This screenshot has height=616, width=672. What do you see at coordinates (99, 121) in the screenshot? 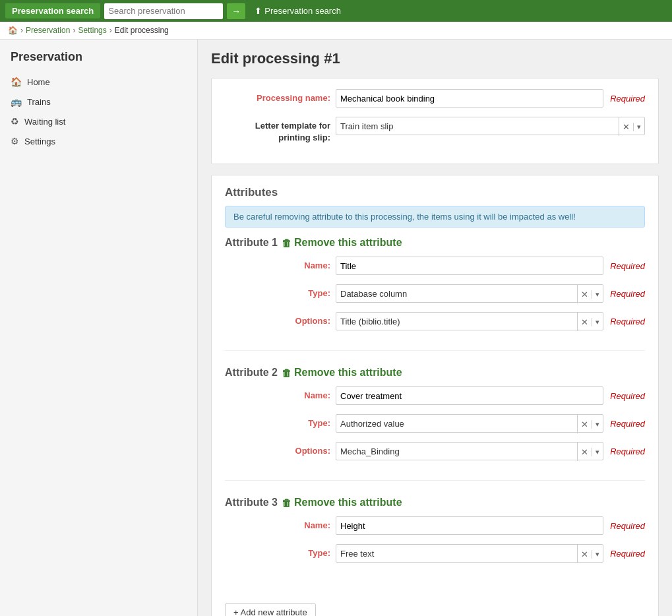
I see `sidebar-item-waiting-list: ♻ Waiting list` at bounding box center [99, 121].